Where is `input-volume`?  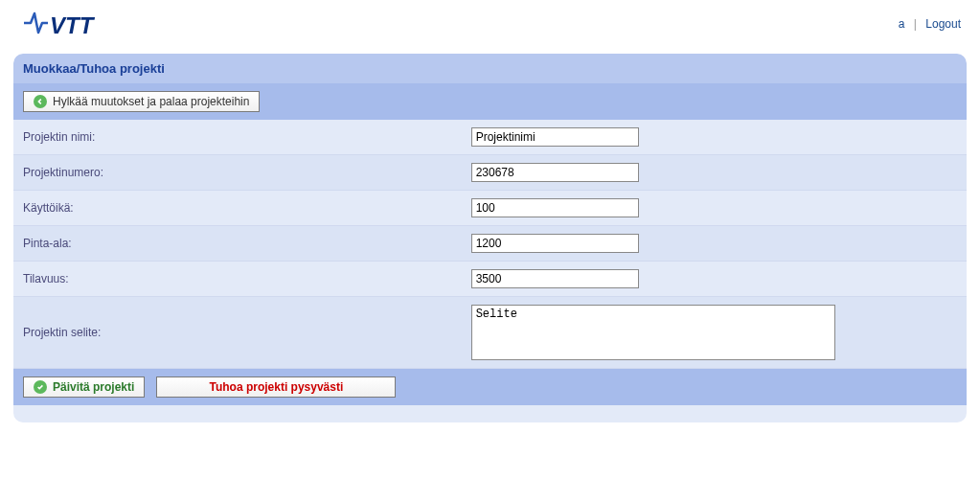
input-volume is located at coordinates (556, 279).